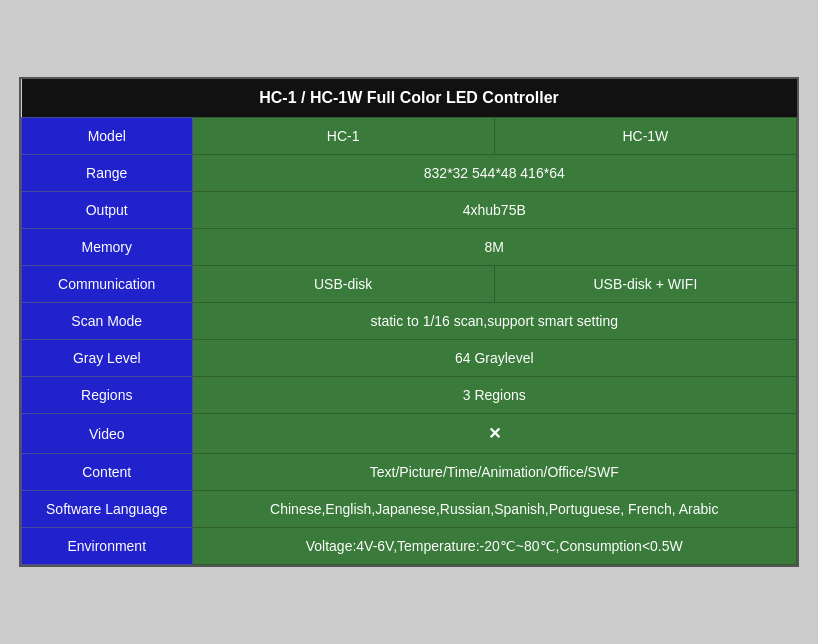  I want to click on row-value: 8M, so click(494, 248).